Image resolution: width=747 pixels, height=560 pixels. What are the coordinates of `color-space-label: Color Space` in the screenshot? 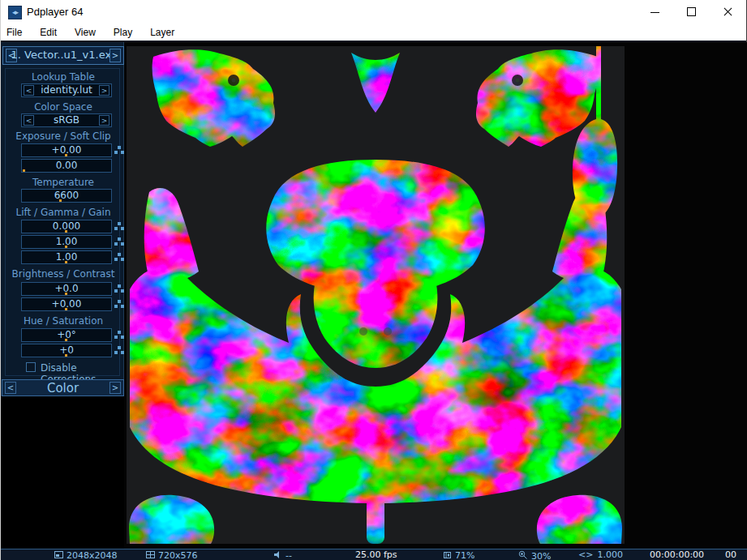 It's located at (63, 107).